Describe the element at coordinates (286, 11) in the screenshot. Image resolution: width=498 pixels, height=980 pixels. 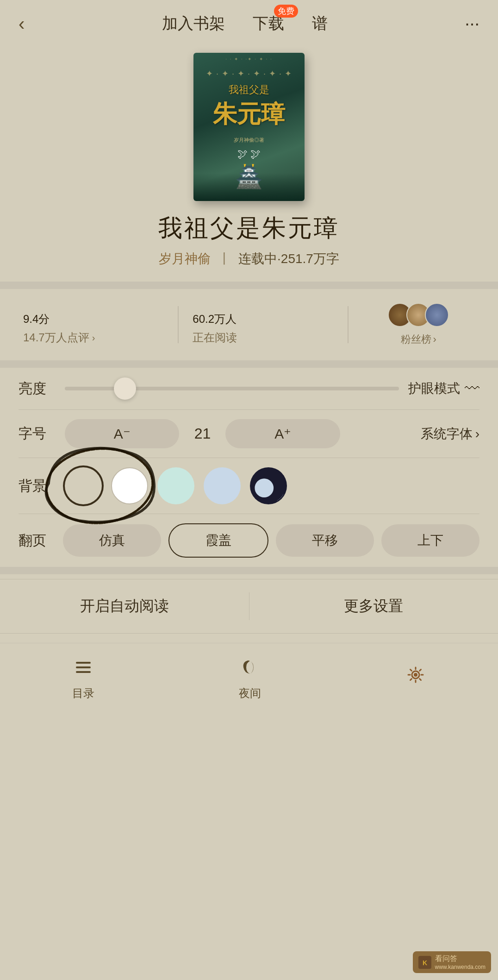
I see `free-badge: 免费` at that location.